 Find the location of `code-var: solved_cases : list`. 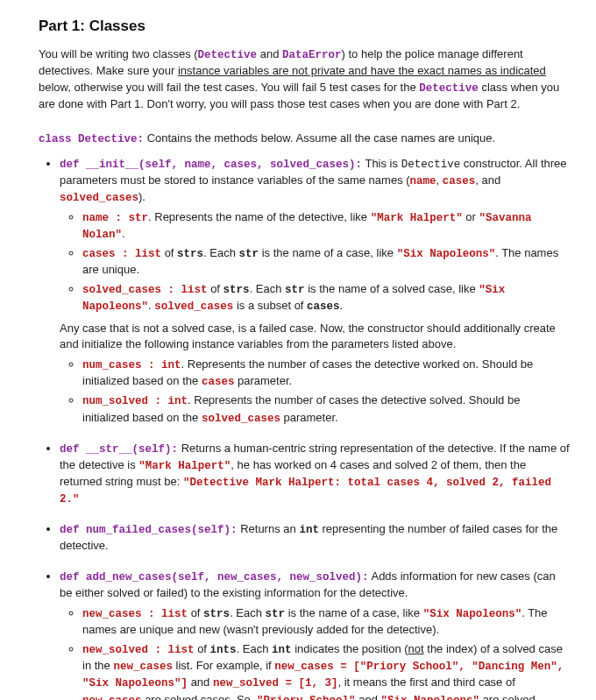

code-var: solved_cases : list is located at coordinates (145, 290).